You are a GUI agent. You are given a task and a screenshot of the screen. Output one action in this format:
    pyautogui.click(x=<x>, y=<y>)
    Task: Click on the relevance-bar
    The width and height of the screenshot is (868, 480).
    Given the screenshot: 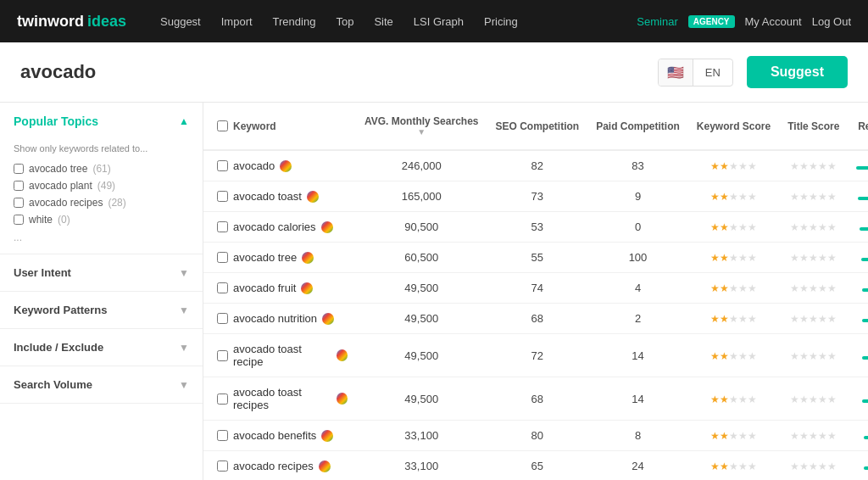 What is the action you would take?
    pyautogui.click(x=866, y=438)
    